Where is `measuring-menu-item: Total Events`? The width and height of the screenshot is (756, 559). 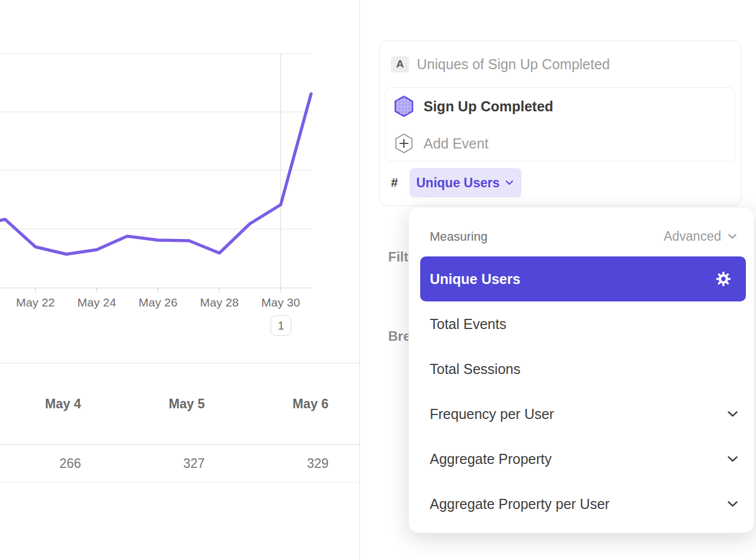 measuring-menu-item: Total Events is located at coordinates (582, 324).